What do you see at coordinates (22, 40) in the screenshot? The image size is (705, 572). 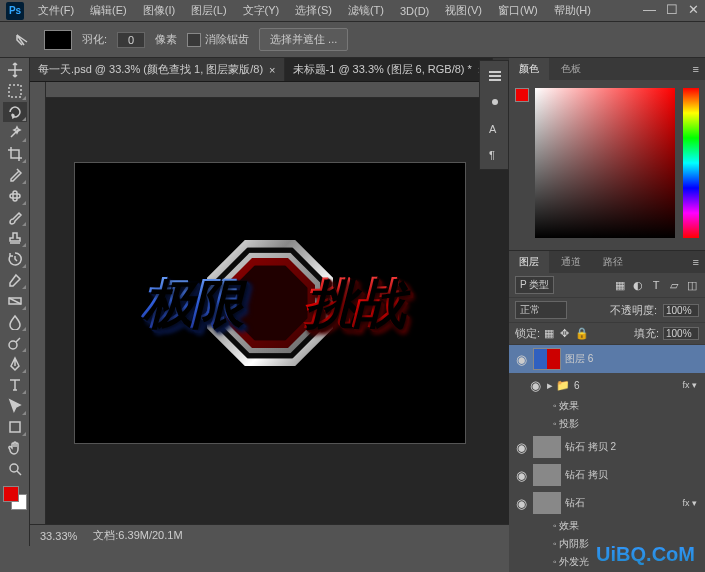 I see `current-tool-icon` at bounding box center [22, 40].